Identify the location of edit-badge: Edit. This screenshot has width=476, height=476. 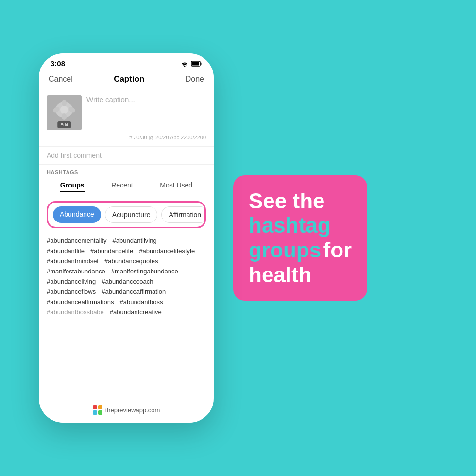
(64, 125).